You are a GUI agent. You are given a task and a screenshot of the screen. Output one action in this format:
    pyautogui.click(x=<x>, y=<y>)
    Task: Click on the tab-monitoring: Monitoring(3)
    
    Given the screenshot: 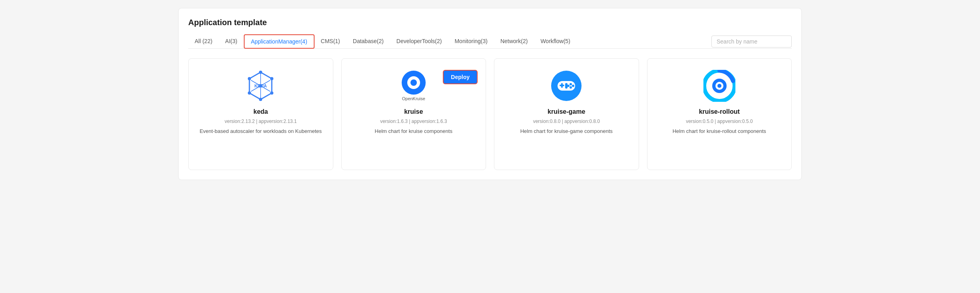 What is the action you would take?
    pyautogui.click(x=471, y=42)
    